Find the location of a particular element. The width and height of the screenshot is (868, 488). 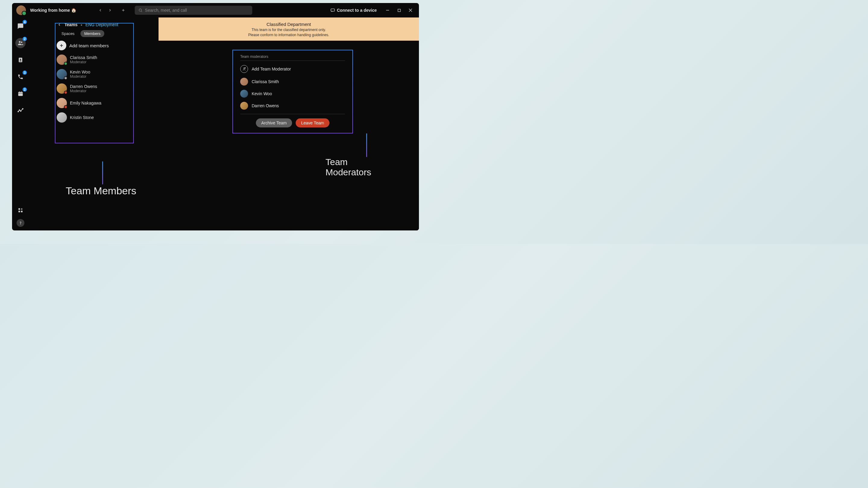

member-item: Kristin Stone is located at coordinates (100, 118).